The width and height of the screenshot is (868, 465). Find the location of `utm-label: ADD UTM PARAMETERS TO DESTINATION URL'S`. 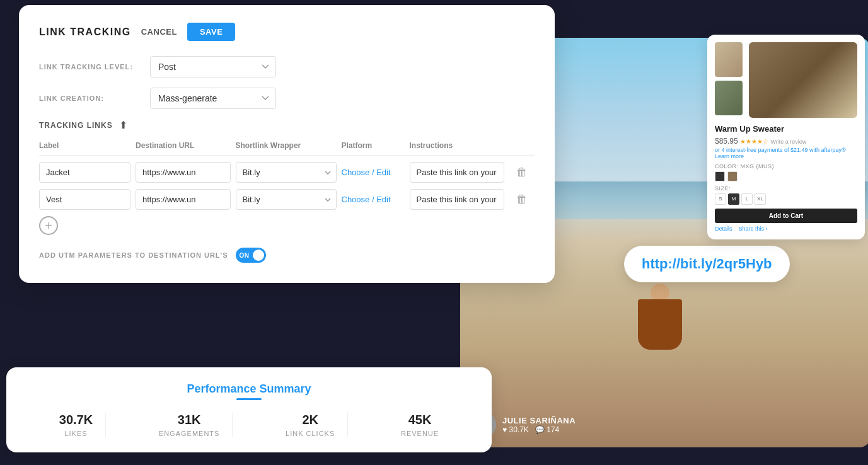

utm-label: ADD UTM PARAMETERS TO DESTINATION URL'S is located at coordinates (134, 255).